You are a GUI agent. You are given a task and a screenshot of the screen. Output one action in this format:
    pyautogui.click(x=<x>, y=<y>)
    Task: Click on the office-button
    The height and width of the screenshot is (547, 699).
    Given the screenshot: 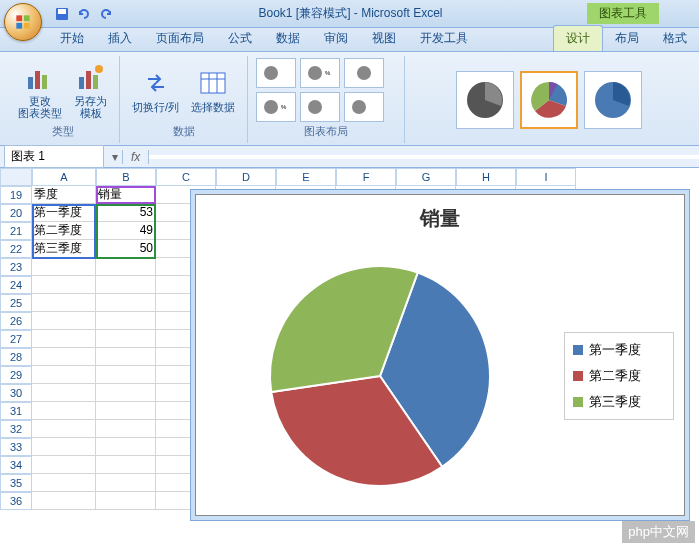 What is the action you would take?
    pyautogui.click(x=23, y=22)
    